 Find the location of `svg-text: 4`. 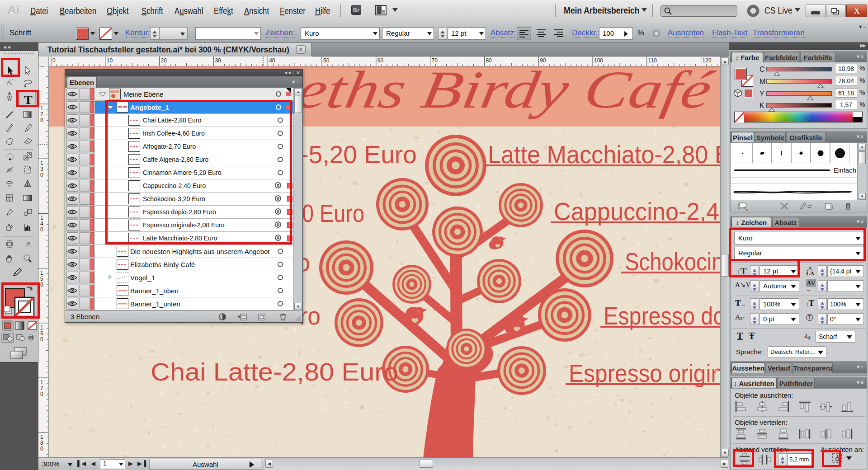

svg-text: 4 is located at coordinates (42, 224).